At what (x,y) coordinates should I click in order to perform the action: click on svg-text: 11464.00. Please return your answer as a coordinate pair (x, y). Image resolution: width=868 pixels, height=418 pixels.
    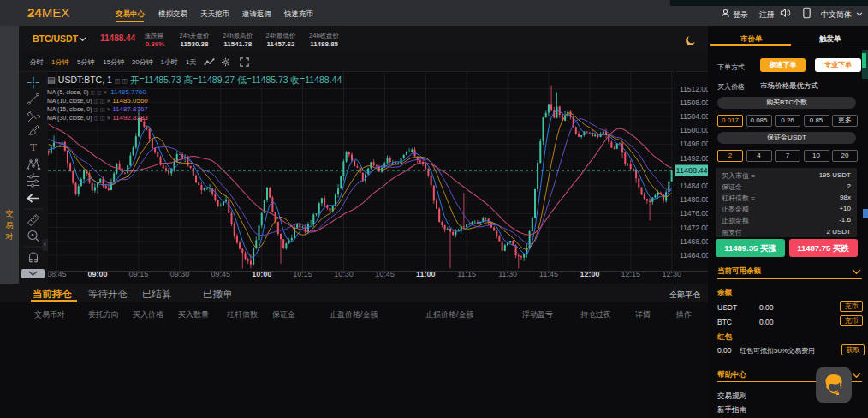
    Looking at the image, I should click on (693, 255).